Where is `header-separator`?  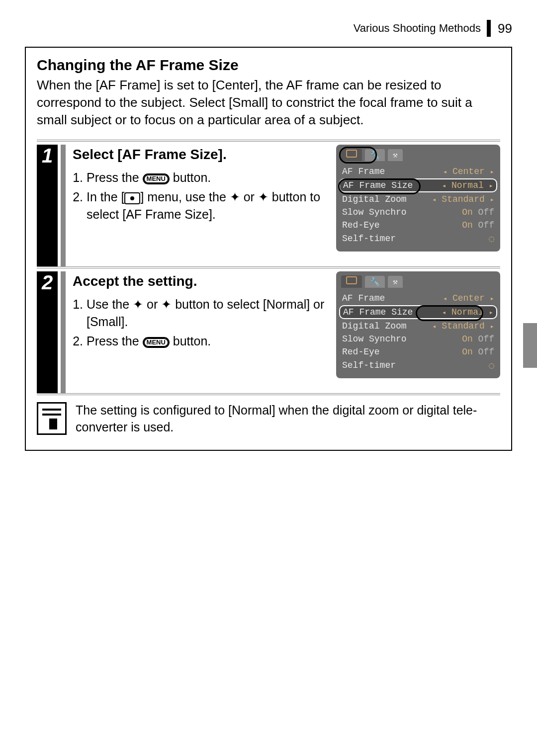
header-separator is located at coordinates (489, 28).